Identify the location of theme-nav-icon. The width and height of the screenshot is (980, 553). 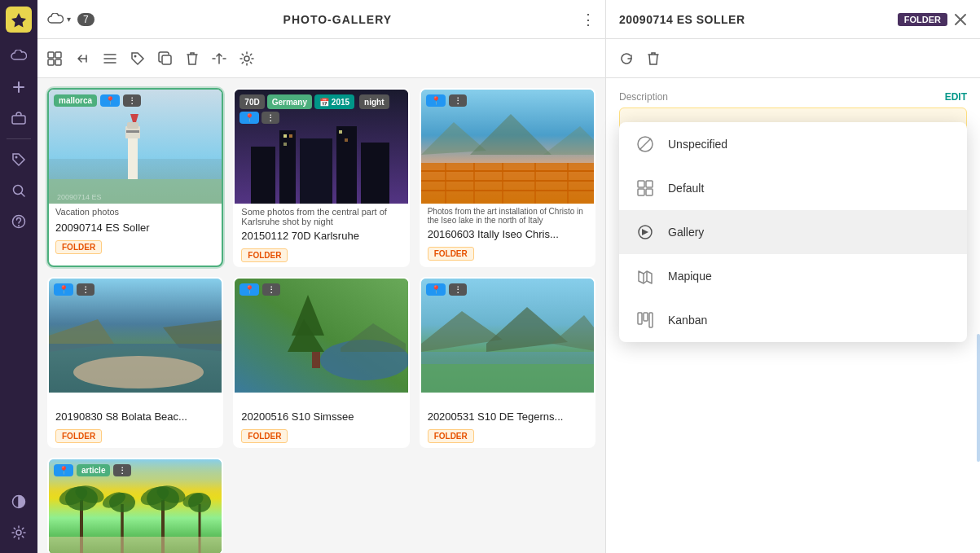
(19, 502).